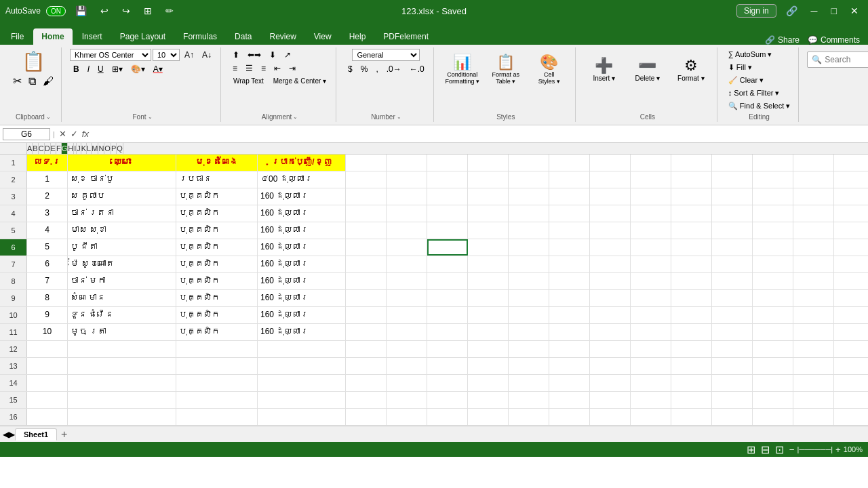 This screenshot has width=868, height=488. I want to click on cell-D8: 160 ដុល្លារ, so click(302, 281).